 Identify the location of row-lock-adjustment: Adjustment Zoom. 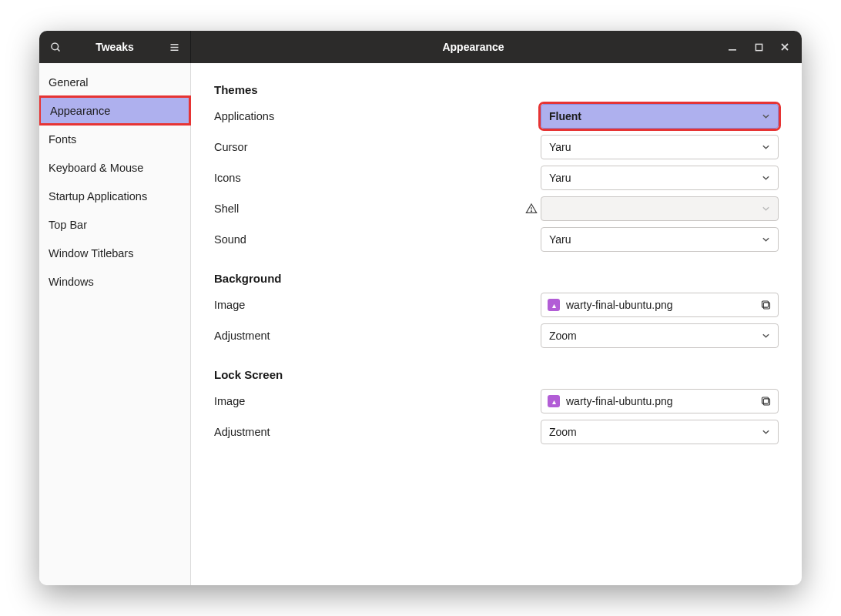
(496, 432).